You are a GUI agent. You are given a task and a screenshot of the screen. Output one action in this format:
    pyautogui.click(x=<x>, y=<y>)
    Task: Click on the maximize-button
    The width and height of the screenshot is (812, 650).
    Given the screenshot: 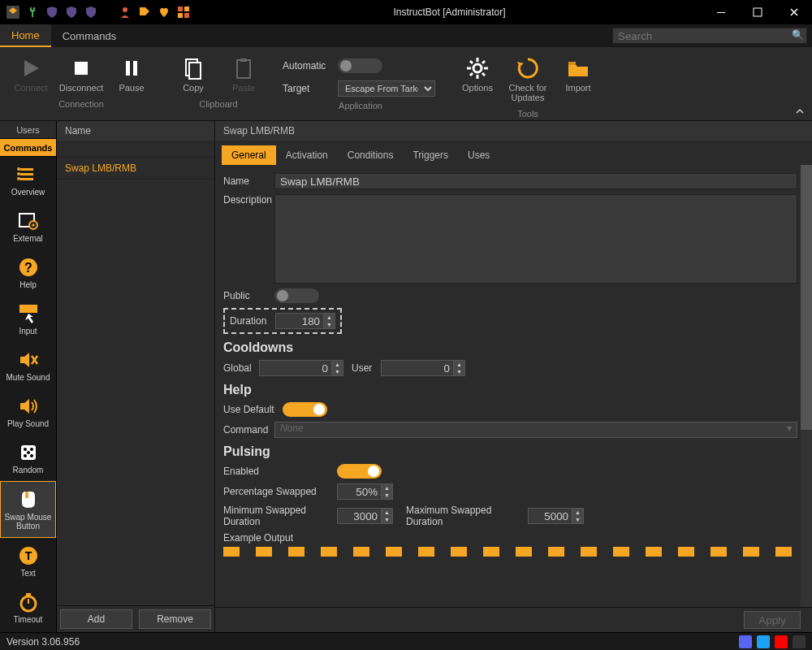 What is the action you would take?
    pyautogui.click(x=757, y=12)
    